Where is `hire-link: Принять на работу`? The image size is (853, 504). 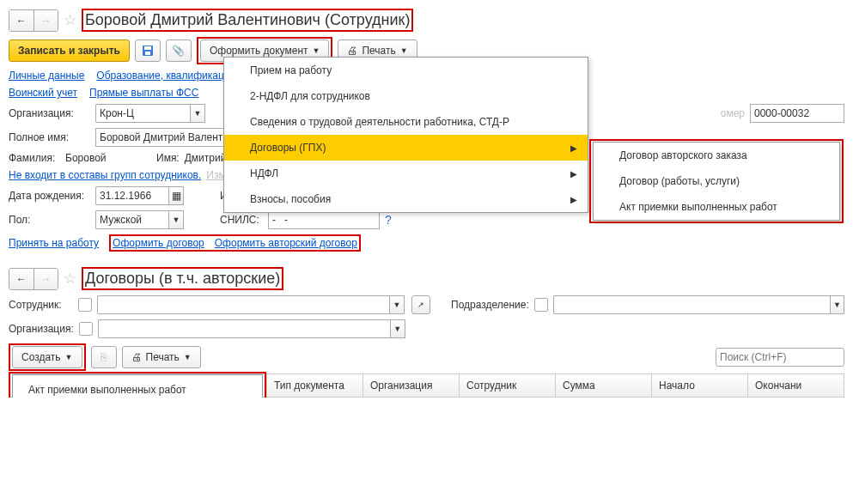 hire-link: Принять на работу is located at coordinates (53, 243).